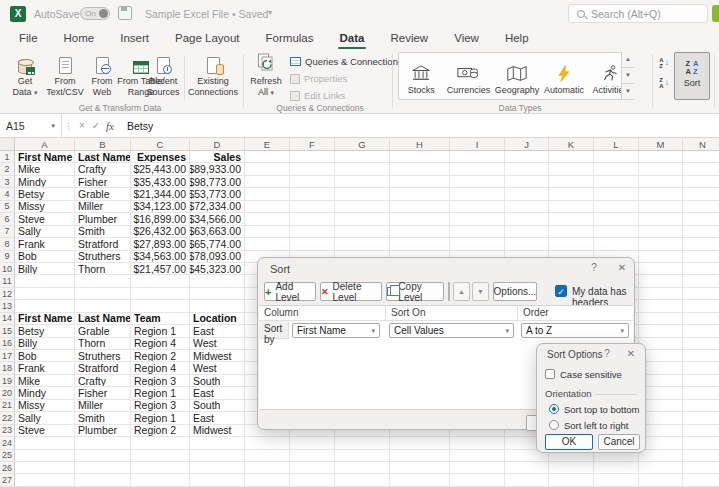 Image resolution: width=719 pixels, height=487 pixels. What do you see at coordinates (8, 182) in the screenshot?
I see `row-header-3: 3` at bounding box center [8, 182].